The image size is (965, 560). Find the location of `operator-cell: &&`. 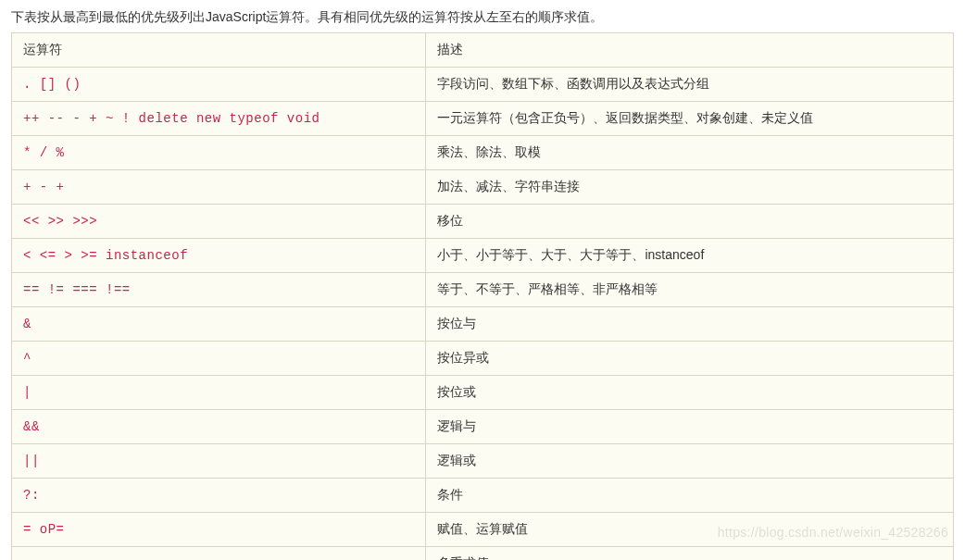

operator-cell: && is located at coordinates (219, 428).